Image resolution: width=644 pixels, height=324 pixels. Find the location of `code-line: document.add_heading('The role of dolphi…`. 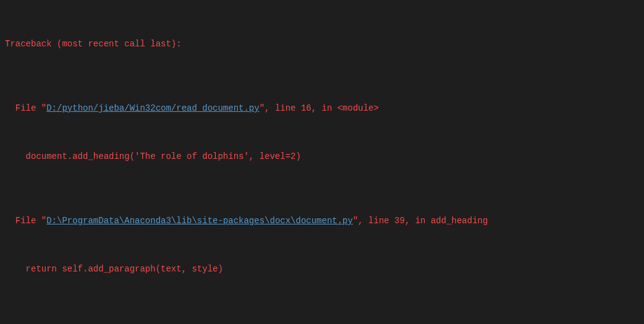

code-line: document.add_heading('The role of dolphi… is located at coordinates (322, 156).